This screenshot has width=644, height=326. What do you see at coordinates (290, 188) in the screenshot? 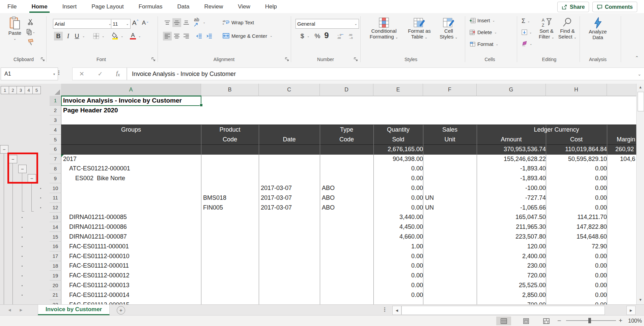
I see `cell-C10: 2017-03-07` at bounding box center [290, 188].